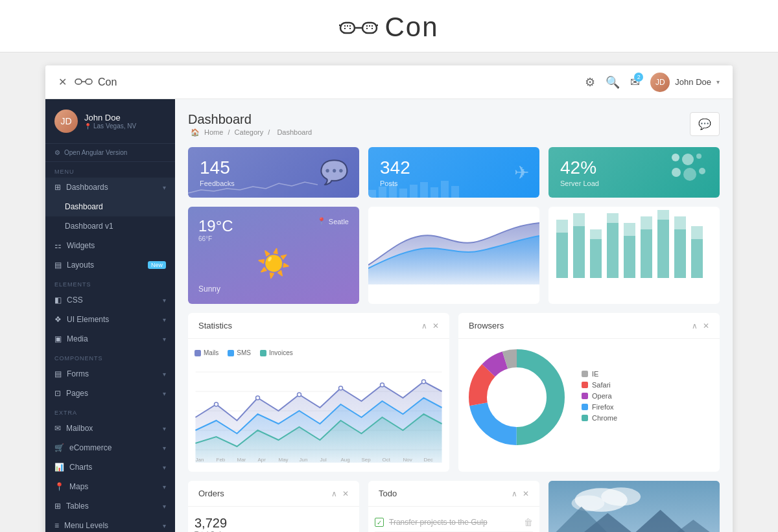  What do you see at coordinates (110, 524) in the screenshot?
I see `sidebar-item-menu-levels: ≡ Menu Levels ▾` at bounding box center [110, 524].